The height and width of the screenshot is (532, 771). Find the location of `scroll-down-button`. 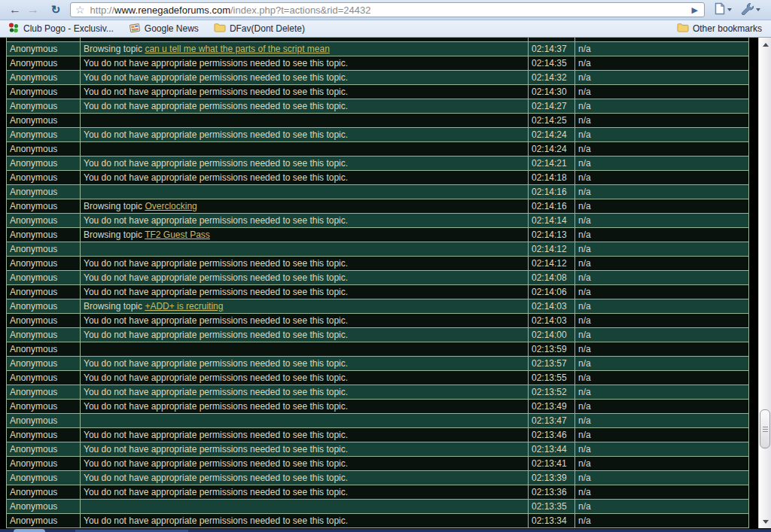

scroll-down-button is located at coordinates (765, 521).